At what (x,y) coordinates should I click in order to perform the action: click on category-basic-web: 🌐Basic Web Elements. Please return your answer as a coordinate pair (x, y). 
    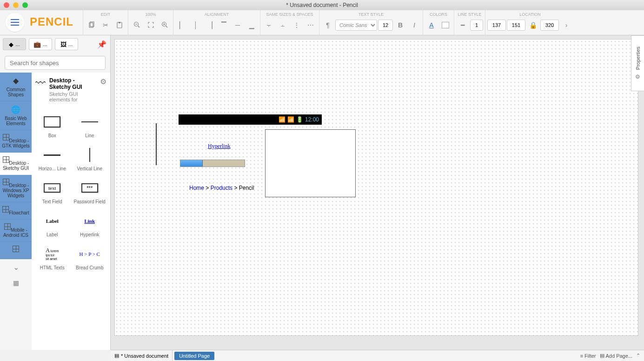
    Looking at the image, I should click on (16, 116).